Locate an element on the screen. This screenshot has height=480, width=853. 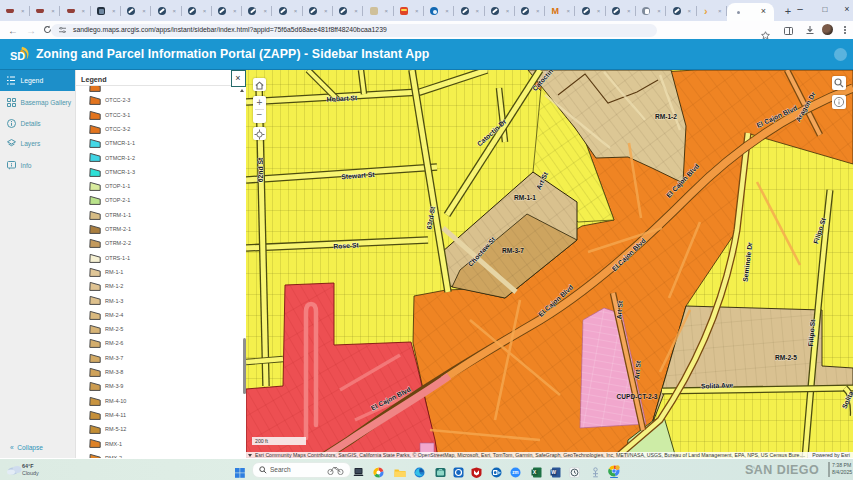
svg-text: 63rd St is located at coordinates (430, 218).